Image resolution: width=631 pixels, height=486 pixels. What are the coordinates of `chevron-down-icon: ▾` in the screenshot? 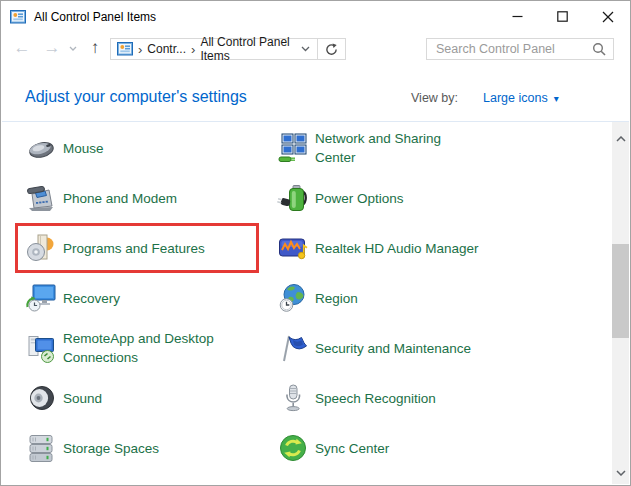 It's located at (556, 98).